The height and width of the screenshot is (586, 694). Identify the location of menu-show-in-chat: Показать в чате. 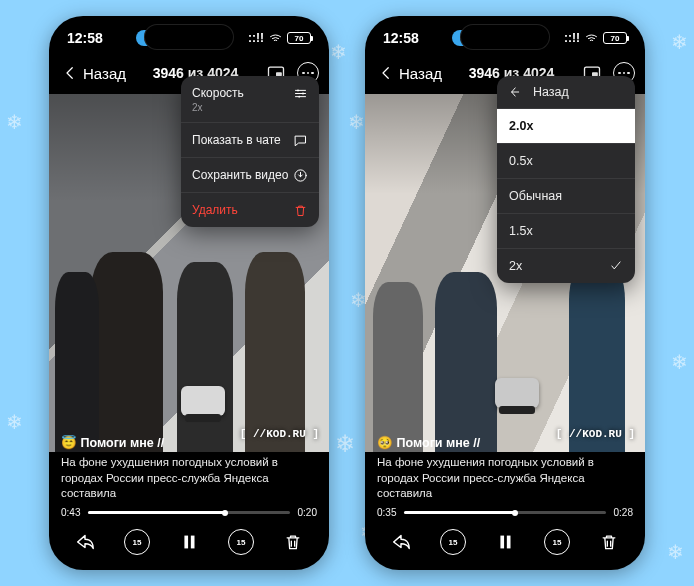
(250, 140).